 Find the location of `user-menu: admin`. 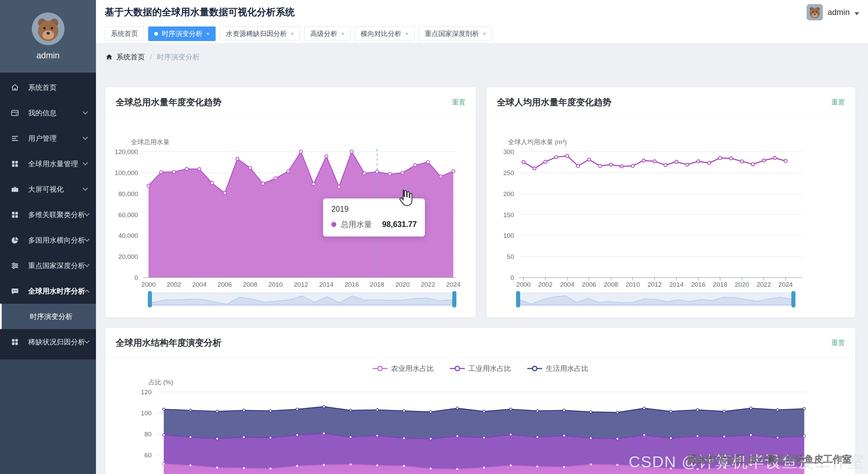

user-menu: admin is located at coordinates (833, 12).